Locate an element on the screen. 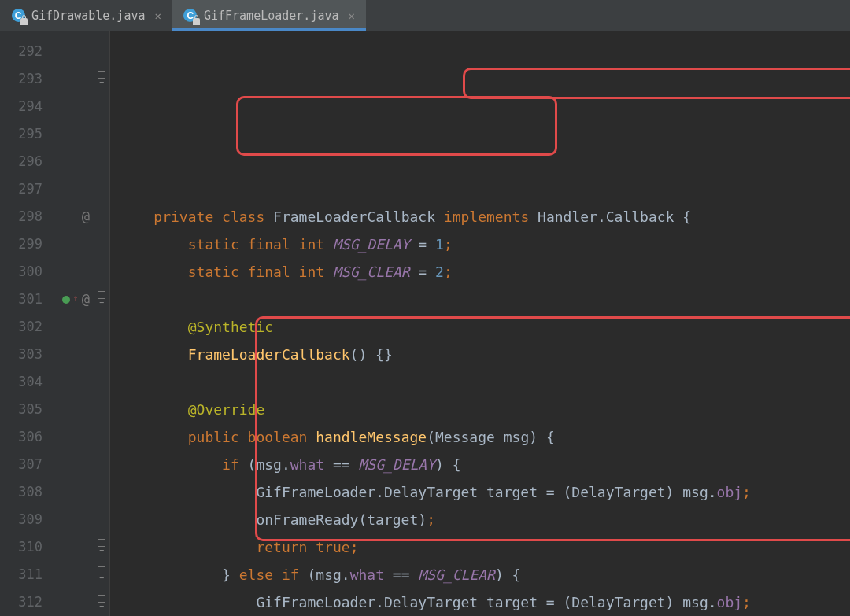  fold-guide-line is located at coordinates (102, 341).